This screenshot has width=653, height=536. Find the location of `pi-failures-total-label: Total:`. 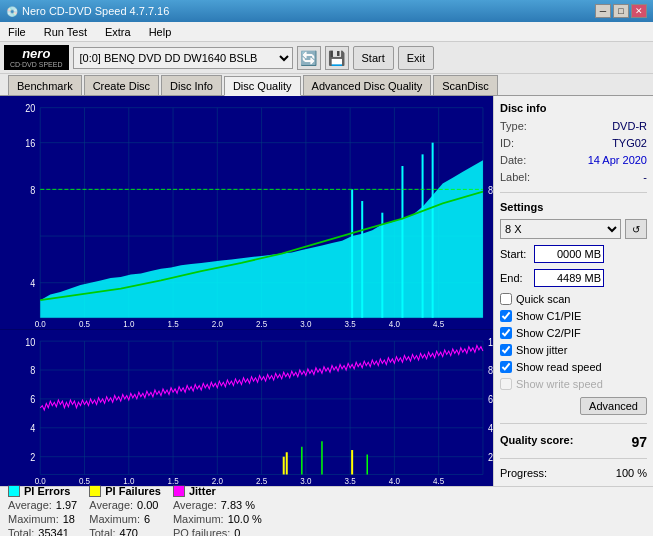

pi-failures-total-label: Total: is located at coordinates (102, 532).